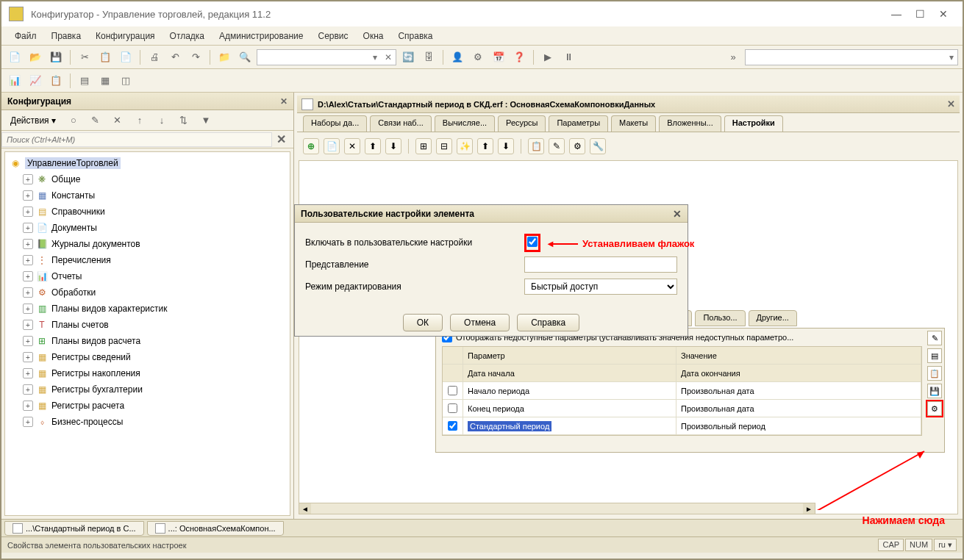 Image resolution: width=964 pixels, height=560 pixels. Describe the element at coordinates (557, 509) in the screenshot. I see `h-scrollbar: ◄ ►` at that location.